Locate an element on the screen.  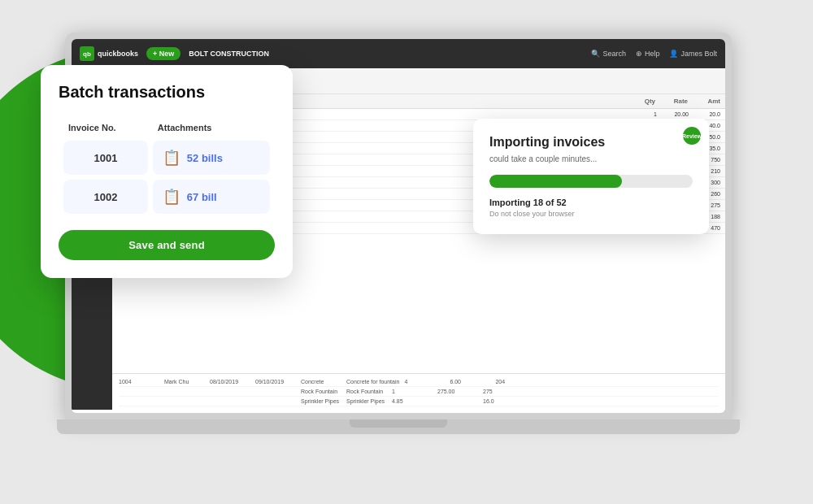
batch-row-1: 1001 📋 52 bills is located at coordinates (167, 158).